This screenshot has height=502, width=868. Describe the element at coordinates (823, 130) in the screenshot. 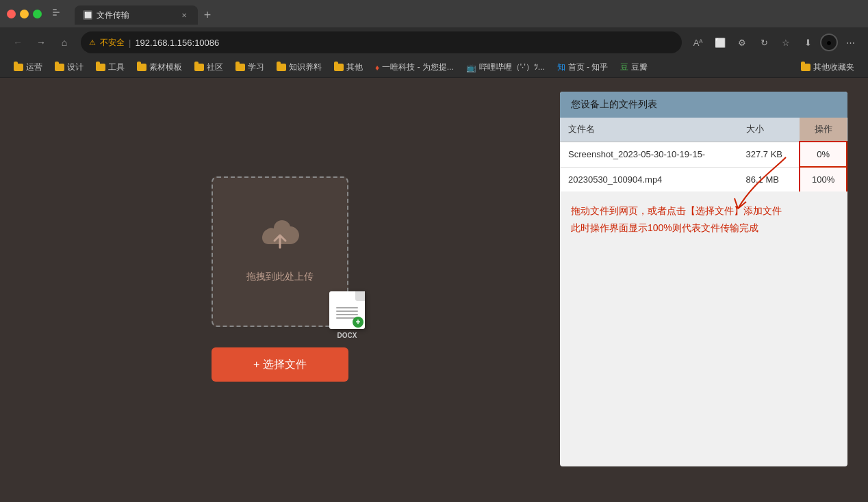

I see `col-op-header: 操作` at that location.